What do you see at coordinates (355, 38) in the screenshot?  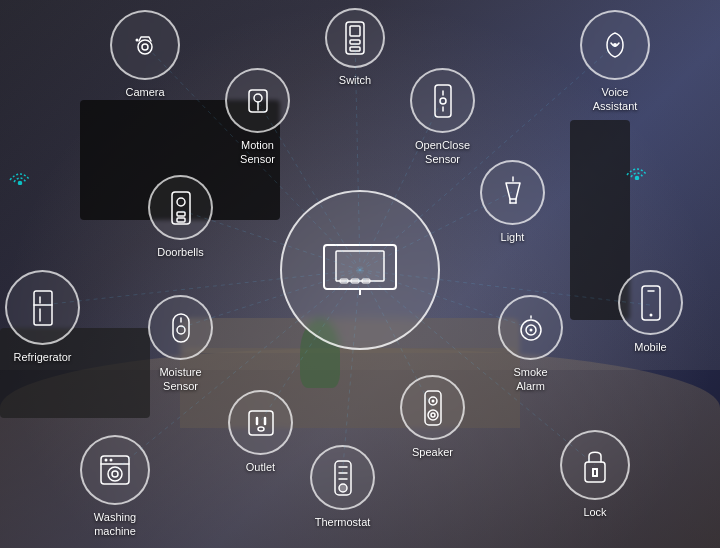 I see `switch-icon` at bounding box center [355, 38].